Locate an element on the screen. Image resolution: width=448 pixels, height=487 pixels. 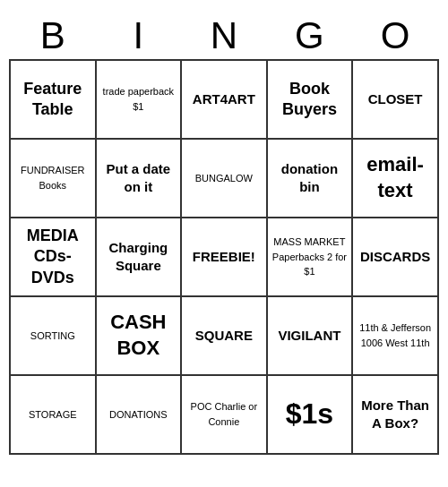
bingo-cell: MEDIA CDs-DVDs is located at coordinates (53, 257).